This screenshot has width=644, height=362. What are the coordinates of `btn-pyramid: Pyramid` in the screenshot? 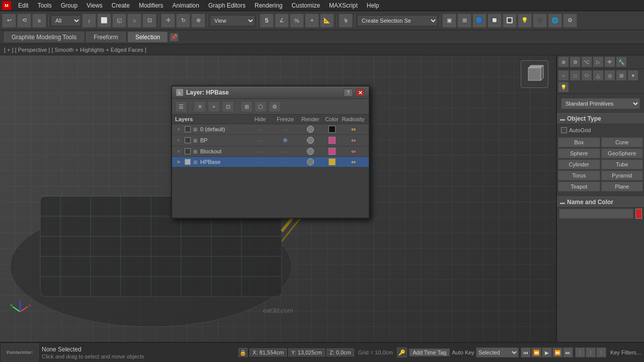 It's located at (622, 175).